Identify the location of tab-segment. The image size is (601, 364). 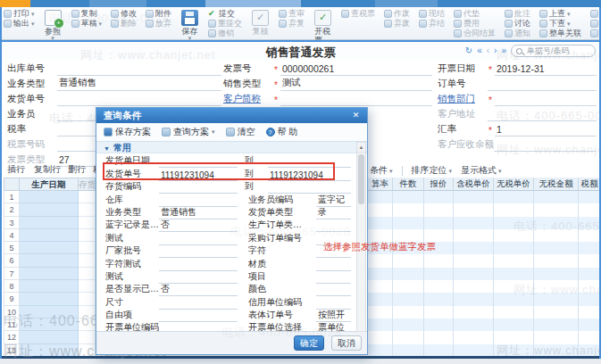
(118, 4).